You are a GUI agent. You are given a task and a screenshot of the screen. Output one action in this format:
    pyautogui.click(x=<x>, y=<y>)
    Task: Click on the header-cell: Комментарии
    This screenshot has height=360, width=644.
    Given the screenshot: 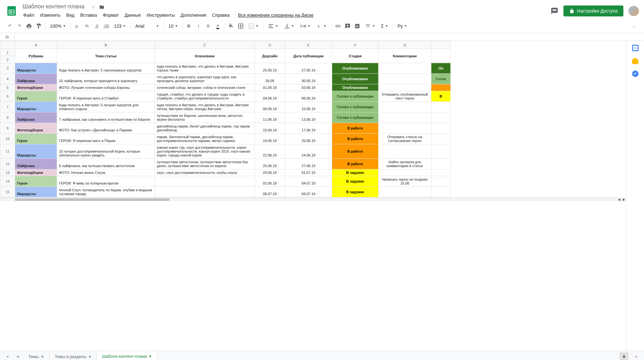 What is the action you would take?
    pyautogui.click(x=405, y=56)
    